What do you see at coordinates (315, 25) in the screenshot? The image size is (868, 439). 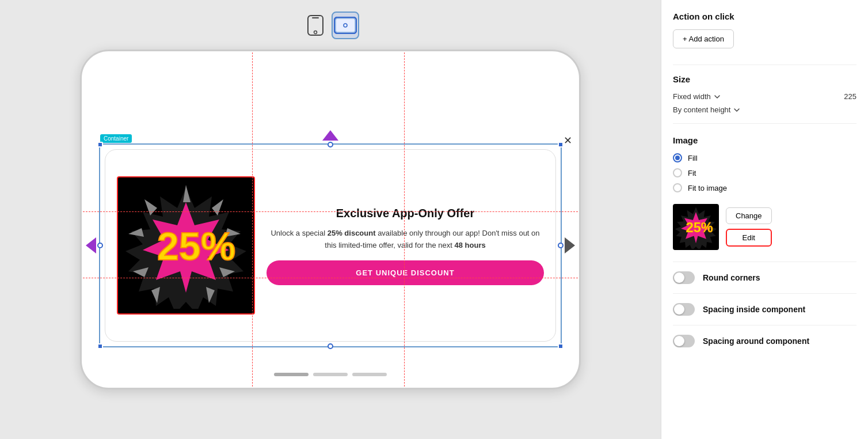 I see `phone-icon` at bounding box center [315, 25].